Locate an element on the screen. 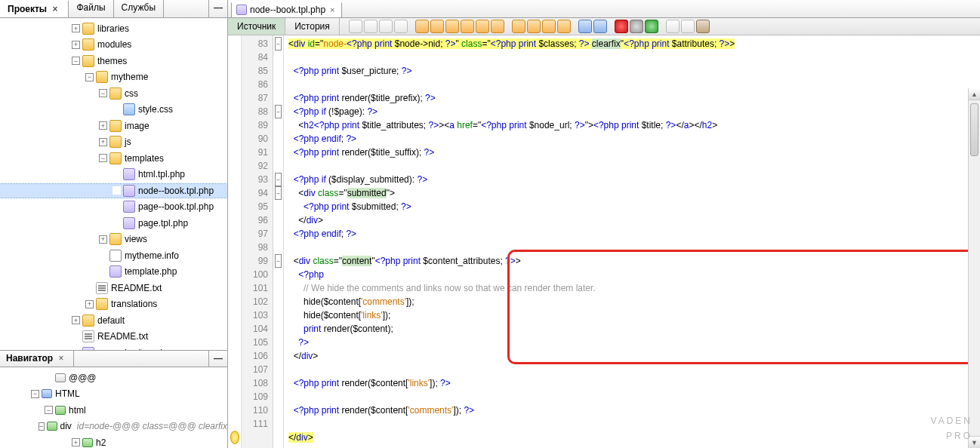  line-number: 85 is located at coordinates (257, 71).